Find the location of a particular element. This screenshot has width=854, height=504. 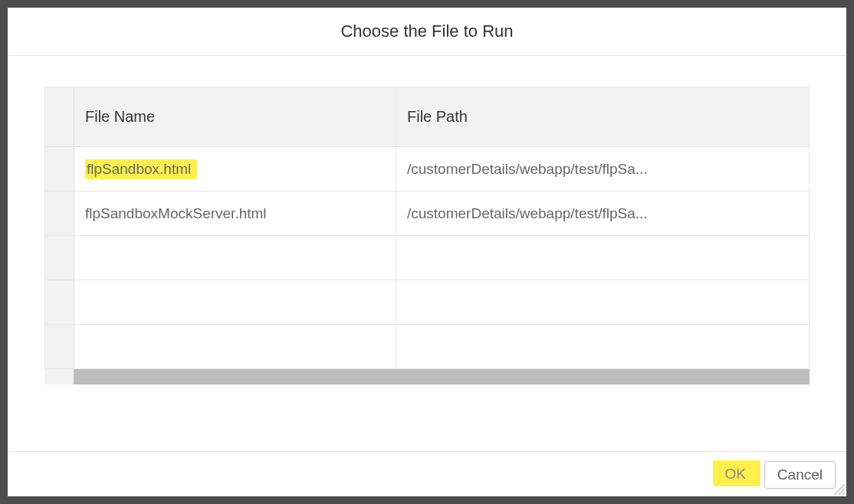

table-row: flpSandbox.html /customerDetails/webapp/… is located at coordinates (428, 169).